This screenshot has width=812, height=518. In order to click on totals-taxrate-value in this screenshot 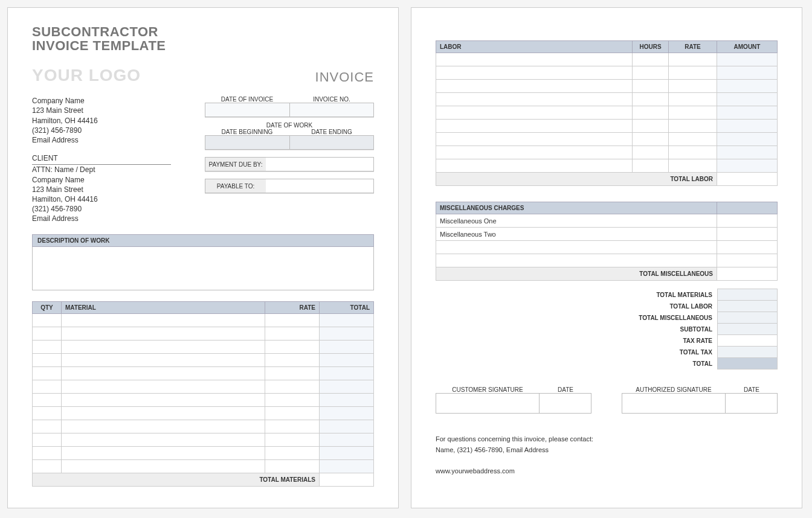, I will do `click(747, 341)`.